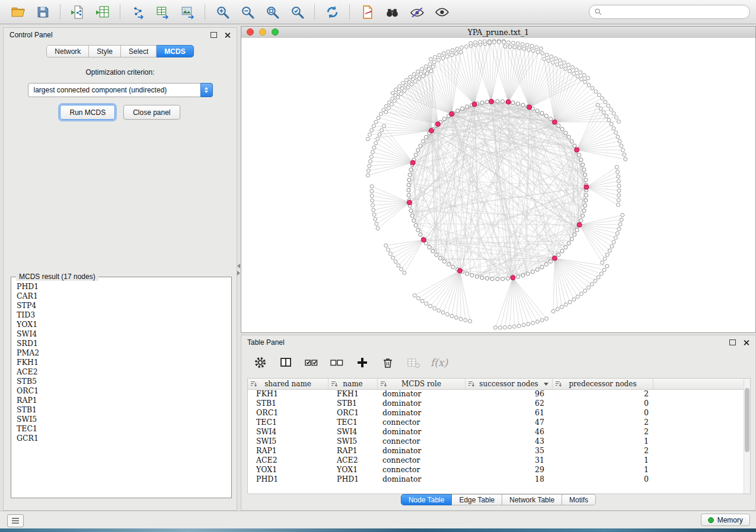 Image resolution: width=756 pixels, height=532 pixels. Describe the element at coordinates (123, 344) in the screenshot. I see `mcds-result-item: SRD1` at that location.